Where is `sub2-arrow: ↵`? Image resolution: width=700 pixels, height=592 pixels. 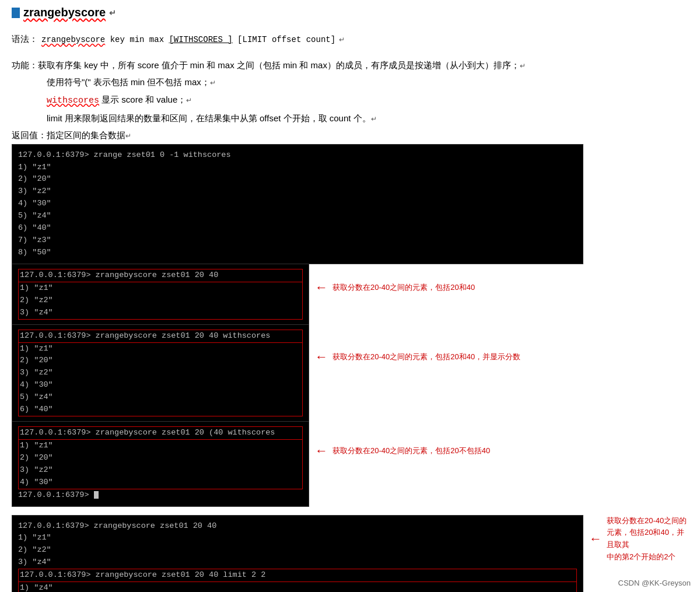
sub2-arrow: ↵ is located at coordinates (189, 100).